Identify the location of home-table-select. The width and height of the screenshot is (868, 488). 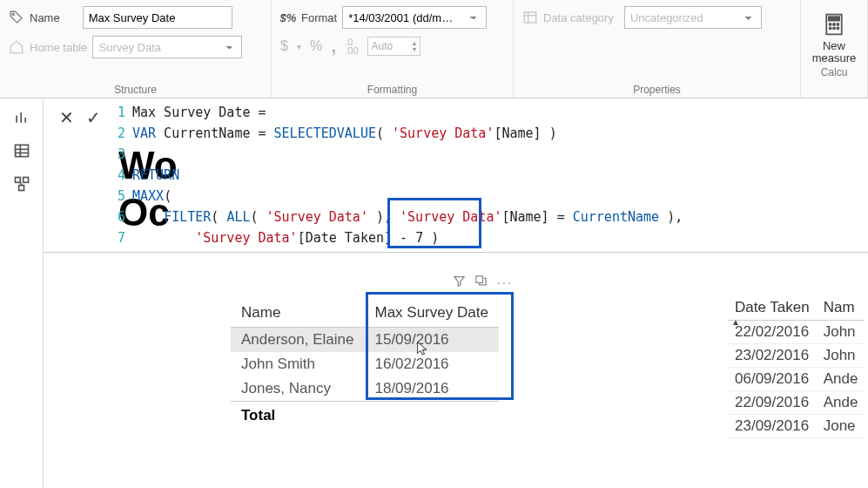
(167, 47).